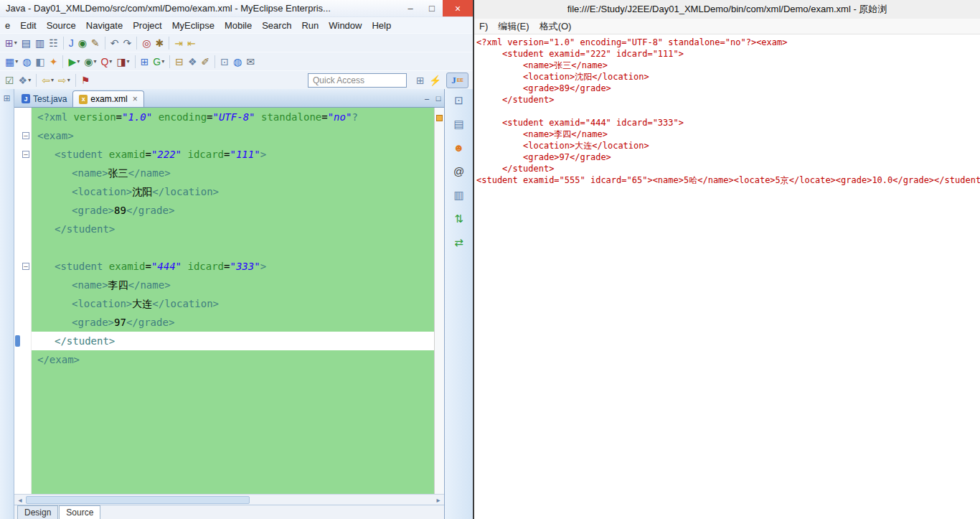  I want to click on annotation-ruler, so click(439, 301).